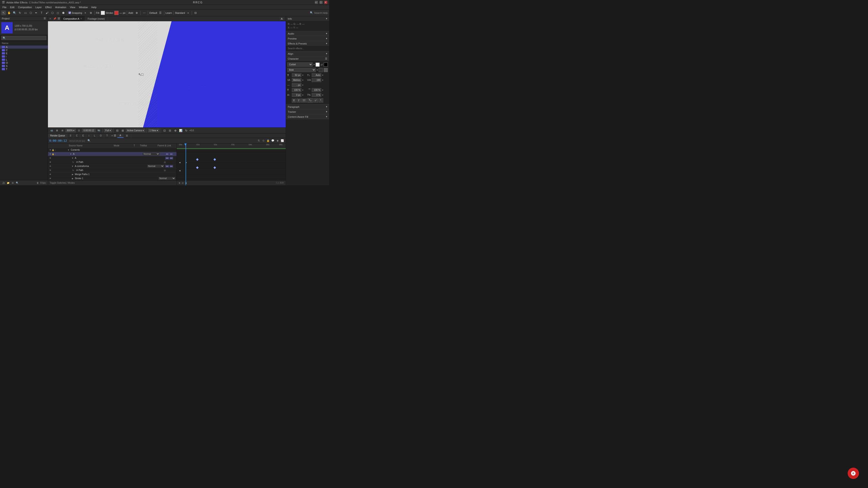  Describe the element at coordinates (308, 112) in the screenshot. I see `tracker-header: Tracker ▾` at that location.